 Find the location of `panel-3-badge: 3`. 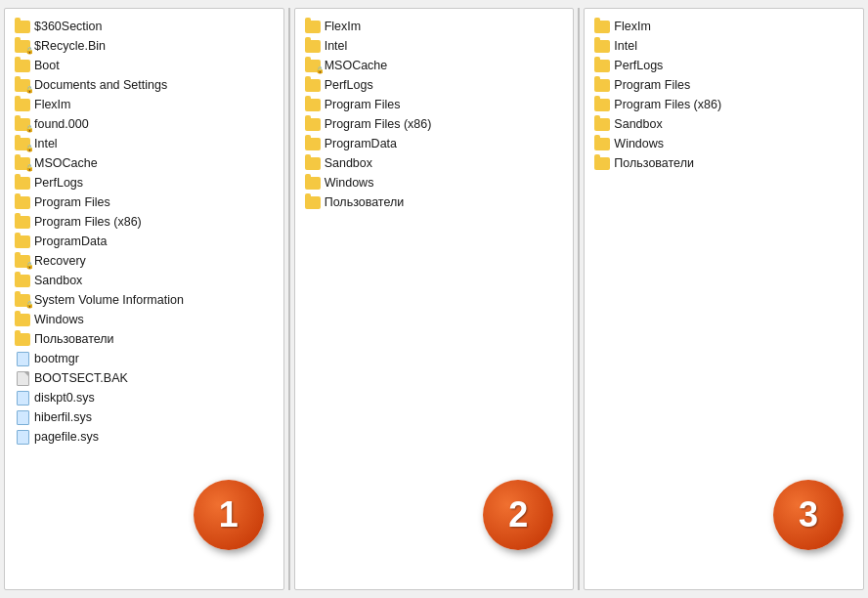

panel-3-badge: 3 is located at coordinates (808, 515).